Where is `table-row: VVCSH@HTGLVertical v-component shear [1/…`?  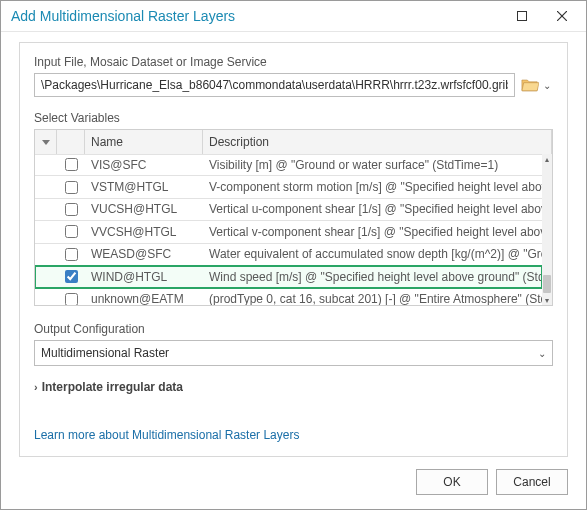 table-row: VVCSH@HTGLVertical v-component shear [1/… is located at coordinates (288, 232).